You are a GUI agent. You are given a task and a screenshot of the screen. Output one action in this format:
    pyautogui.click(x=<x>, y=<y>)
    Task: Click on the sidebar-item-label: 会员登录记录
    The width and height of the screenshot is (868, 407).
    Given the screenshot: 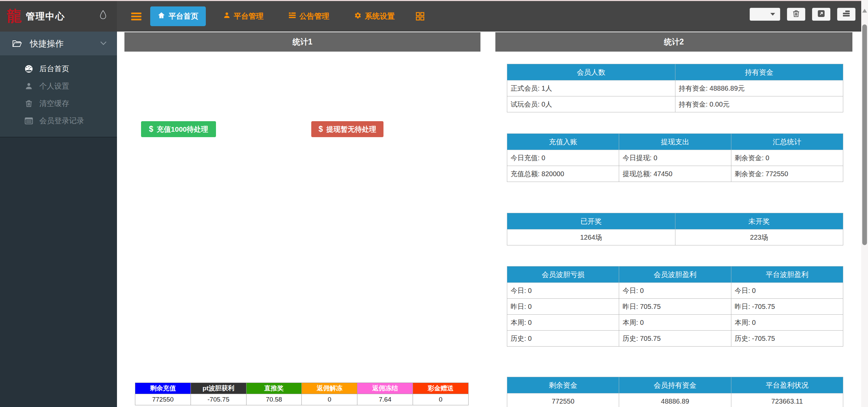 What is the action you would take?
    pyautogui.click(x=62, y=121)
    